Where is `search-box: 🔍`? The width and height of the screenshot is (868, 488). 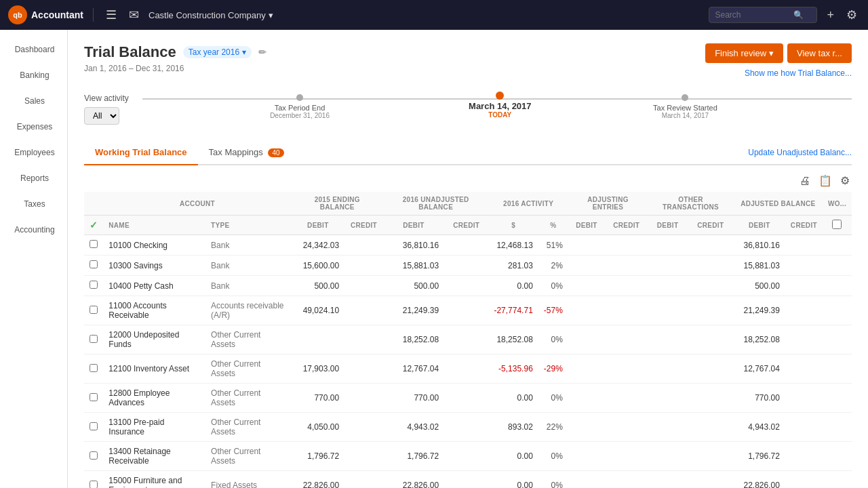 search-box: 🔍 is located at coordinates (763, 15).